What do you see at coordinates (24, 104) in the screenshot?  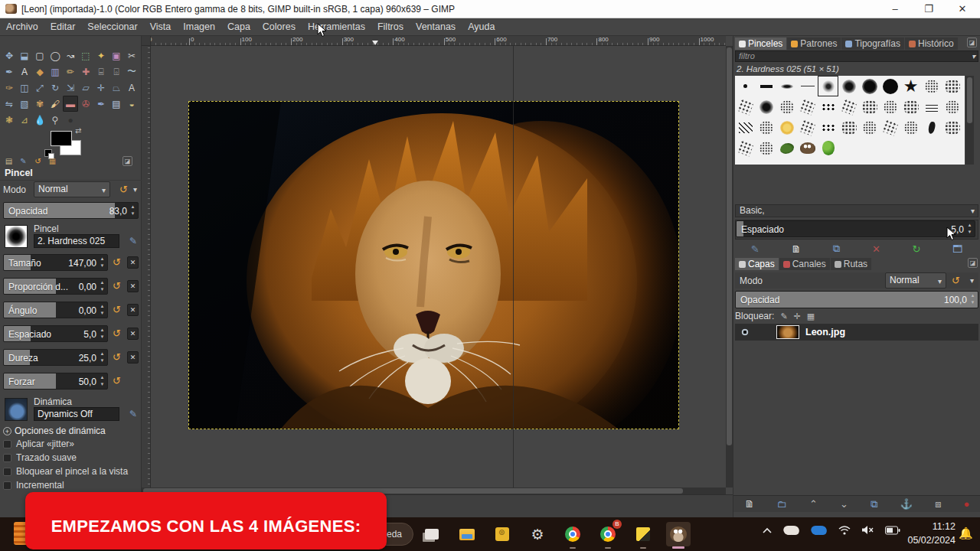 I see `cage-transform-tool: ▧` at bounding box center [24, 104].